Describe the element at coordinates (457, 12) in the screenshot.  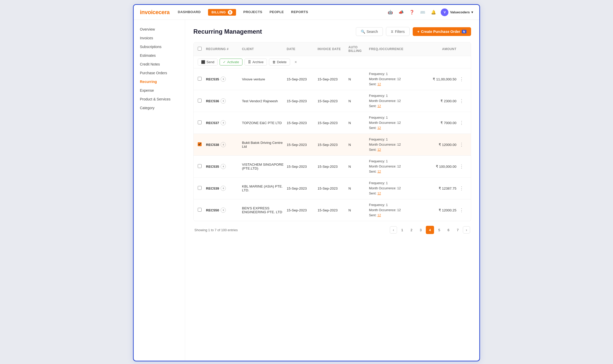
I see `user-menu: V Valuecoders ▾` at that location.